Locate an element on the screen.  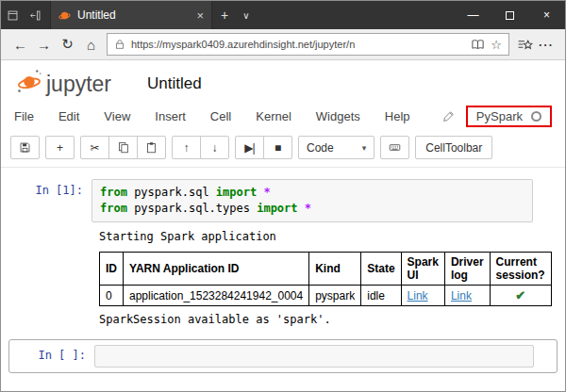
celltoolbar-button: CellToolbar is located at coordinates (454, 147).